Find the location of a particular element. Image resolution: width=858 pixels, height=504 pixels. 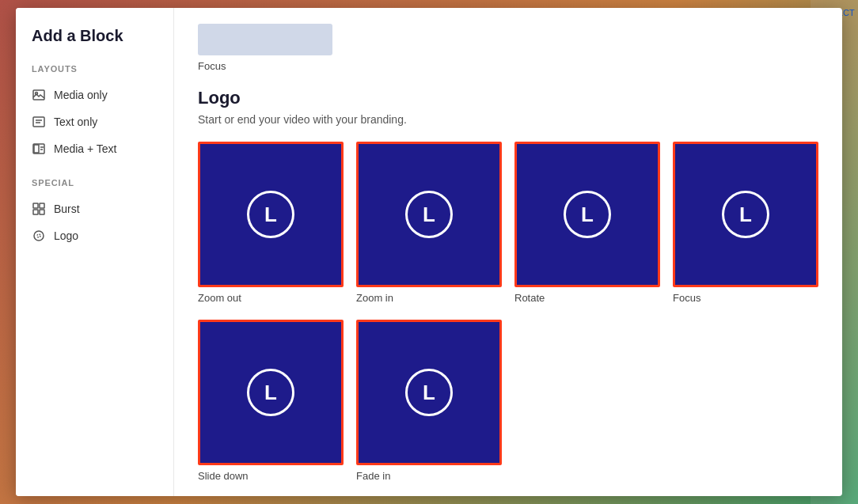

focus-label: Focus is located at coordinates (746, 297).